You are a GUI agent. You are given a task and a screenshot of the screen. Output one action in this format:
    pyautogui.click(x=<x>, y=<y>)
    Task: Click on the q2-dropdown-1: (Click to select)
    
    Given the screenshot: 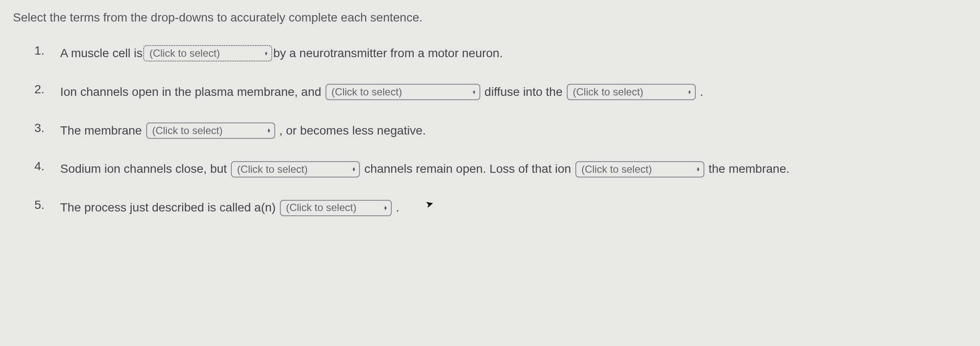 What is the action you would take?
    pyautogui.click(x=403, y=92)
    